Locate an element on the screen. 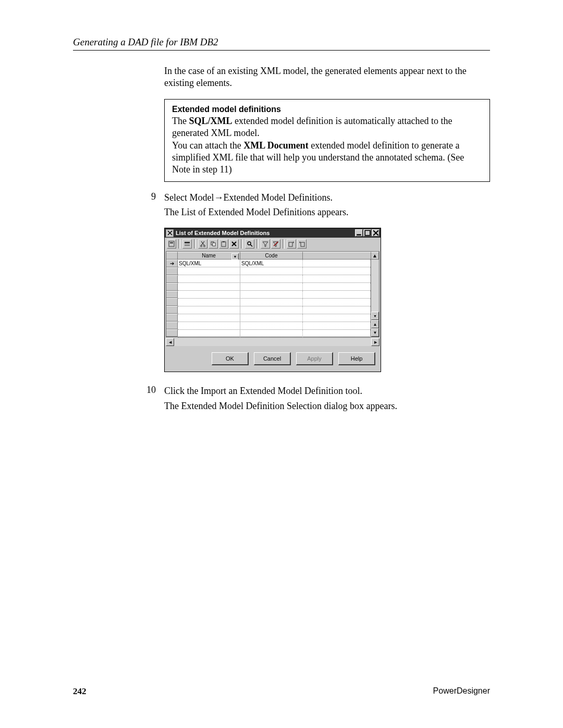 Image resolution: width=563 pixels, height=728 pixels. horizontal-scrollbar: ◀ ▶ is located at coordinates (273, 342).